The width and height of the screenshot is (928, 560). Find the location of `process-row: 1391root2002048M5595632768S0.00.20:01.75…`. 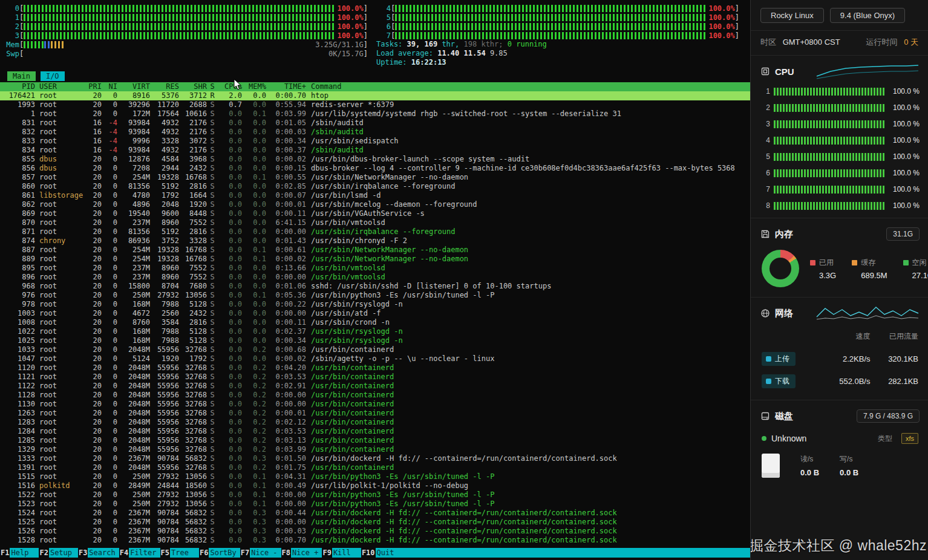

process-row: 1391root2002048M5595632768S0.00.20:01.75… is located at coordinates (375, 468).